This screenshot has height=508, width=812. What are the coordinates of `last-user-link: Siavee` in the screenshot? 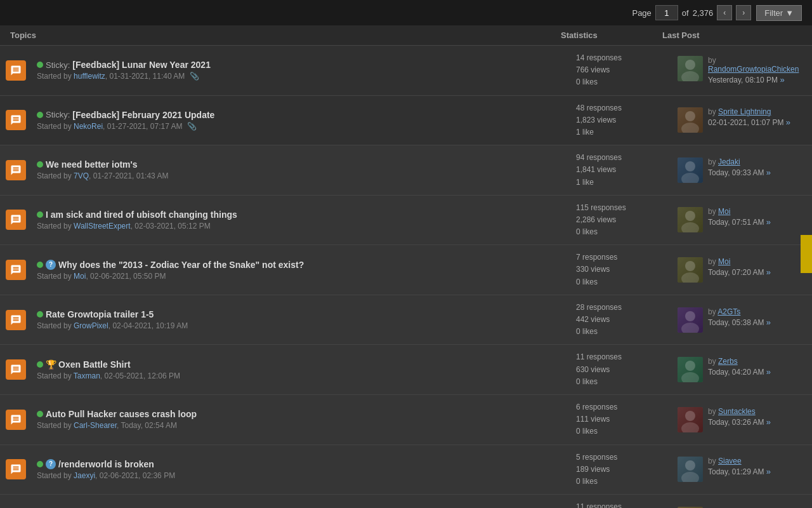 It's located at (730, 461).